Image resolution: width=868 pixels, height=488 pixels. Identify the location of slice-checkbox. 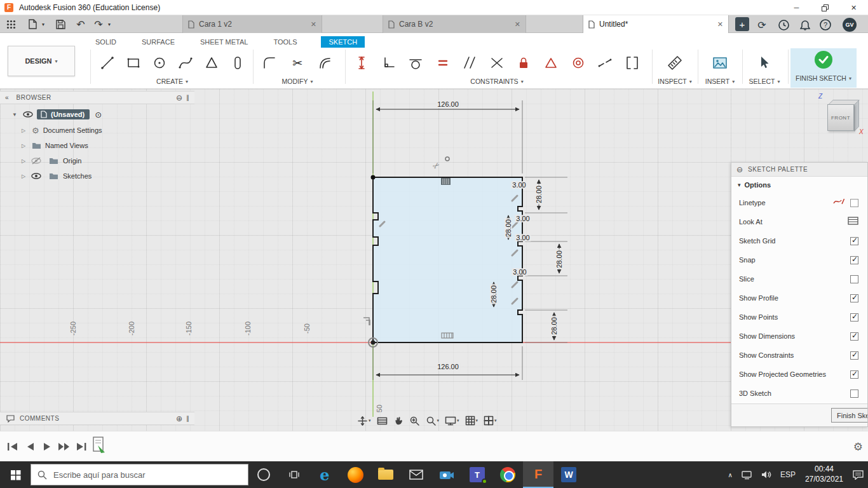
(854, 280).